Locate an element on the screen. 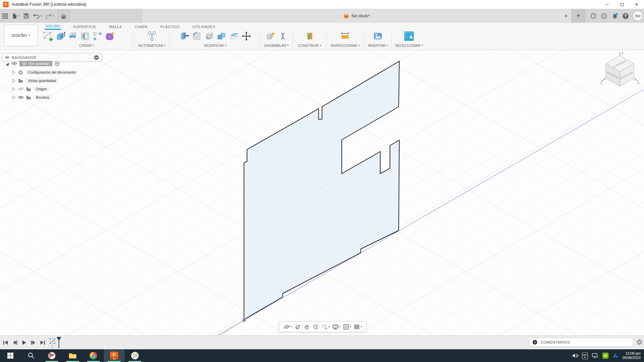  group-label-crear: CREAR▾ is located at coordinates (87, 46).